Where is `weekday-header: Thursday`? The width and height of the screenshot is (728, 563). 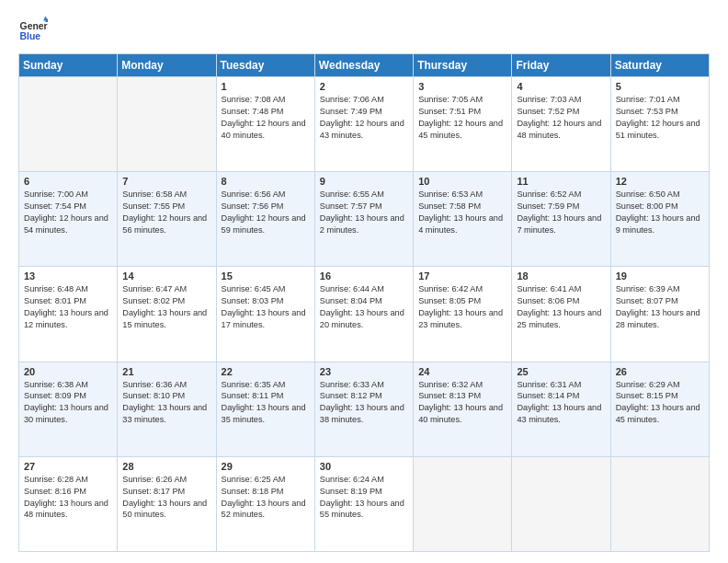 weekday-header: Thursday is located at coordinates (463, 66).